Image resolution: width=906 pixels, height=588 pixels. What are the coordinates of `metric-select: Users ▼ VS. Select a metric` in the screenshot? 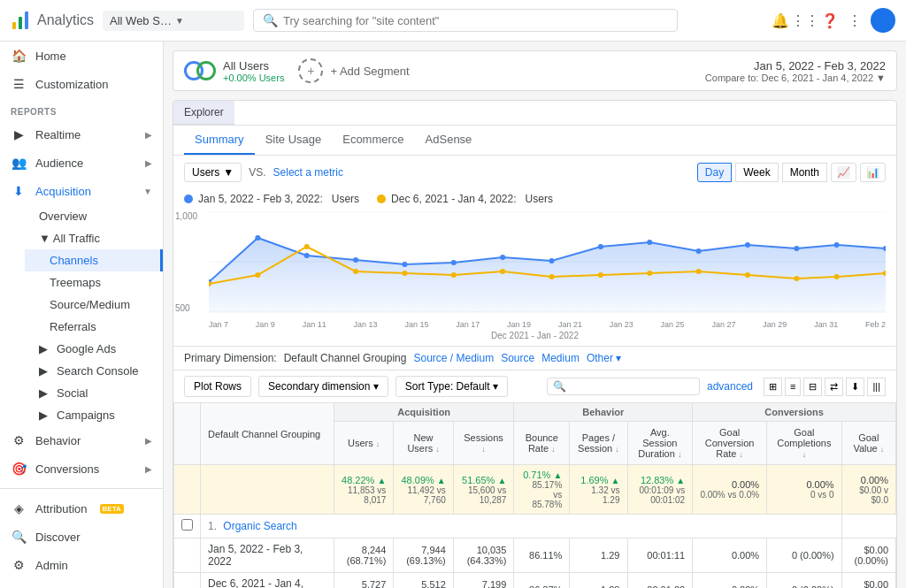 It's located at (264, 172).